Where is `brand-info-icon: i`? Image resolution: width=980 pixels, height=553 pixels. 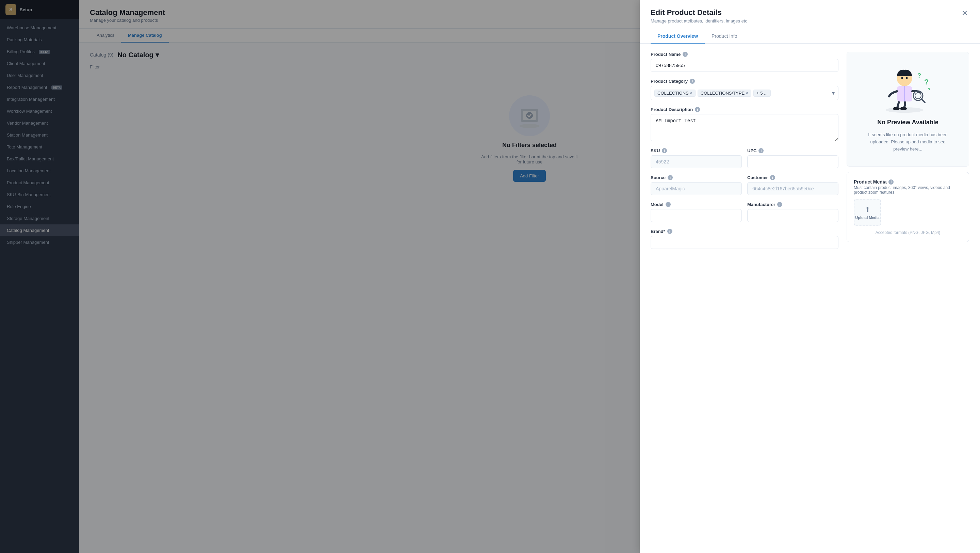
brand-info-icon: i is located at coordinates (670, 231).